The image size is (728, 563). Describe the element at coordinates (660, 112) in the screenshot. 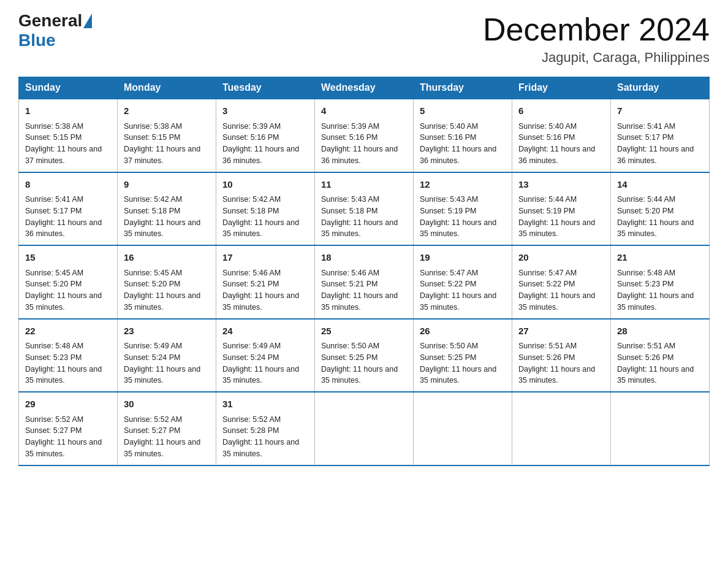

I see `day-number: 7` at that location.